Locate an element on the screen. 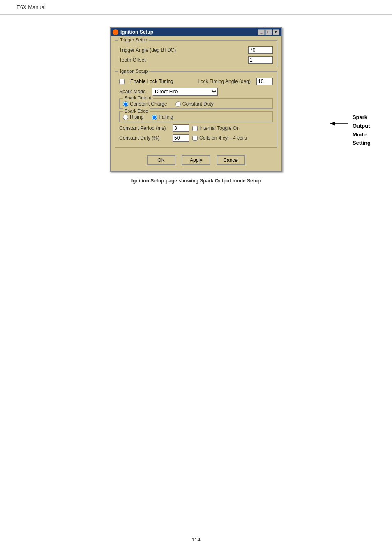 The width and height of the screenshot is (392, 555). titlebar-controls: _ □ ✕ is located at coordinates (269, 32).